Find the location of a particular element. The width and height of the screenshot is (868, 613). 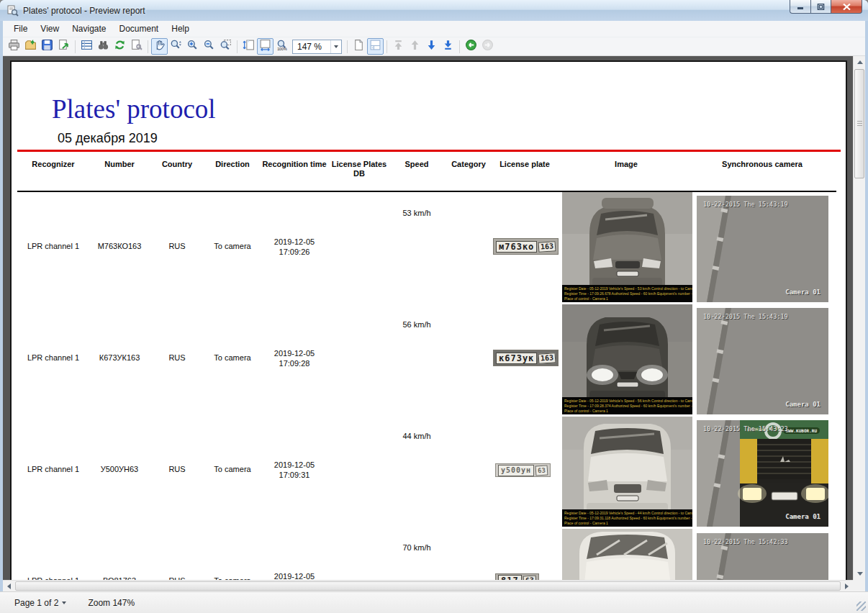

minimize-button is located at coordinates (800, 7).